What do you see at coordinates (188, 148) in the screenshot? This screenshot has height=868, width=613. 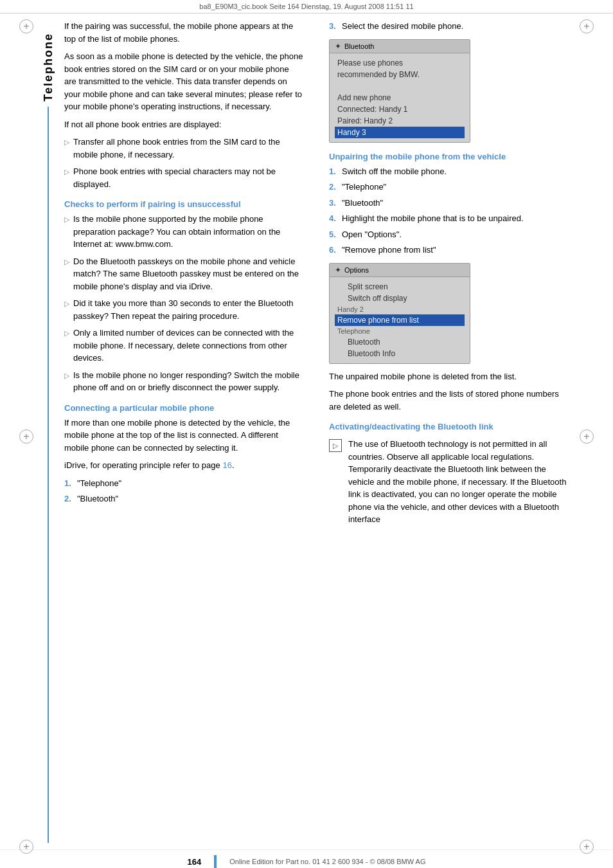 I see `bullet-text: Transfer all phone book entries from the…` at bounding box center [188, 148].